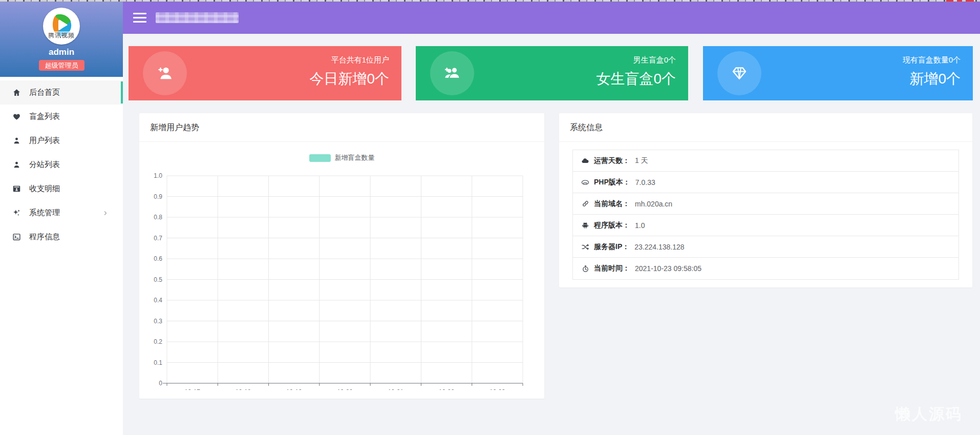 The image size is (980, 435). What do you see at coordinates (585, 268) in the screenshot?
I see `clock-icon` at bounding box center [585, 268].